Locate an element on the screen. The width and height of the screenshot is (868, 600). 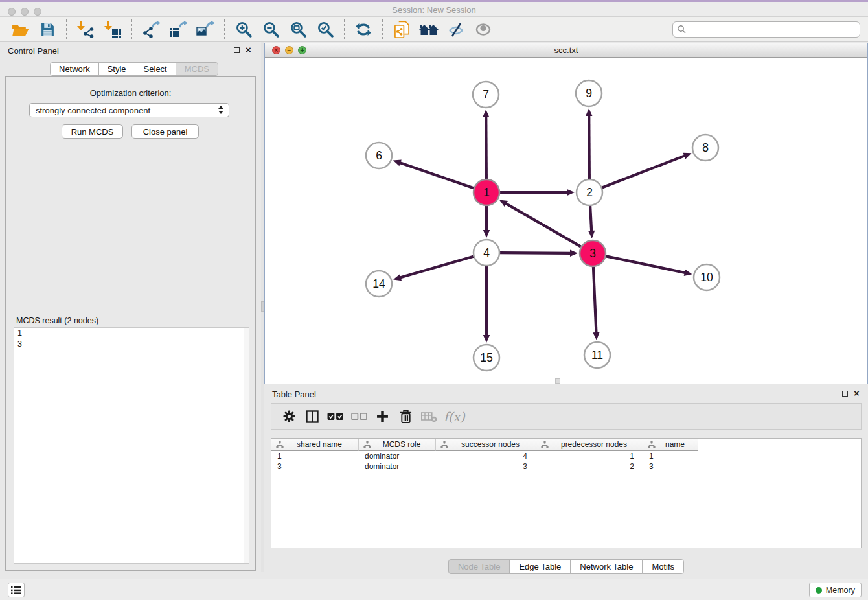
open-folder-icon is located at coordinates (21, 30).